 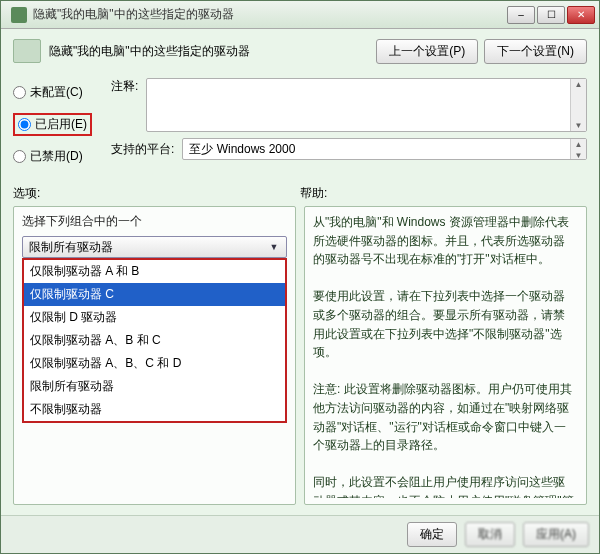 What do you see at coordinates (142, 150) in the screenshot?
I see `platform-label: 支持的平台:` at bounding box center [142, 150].